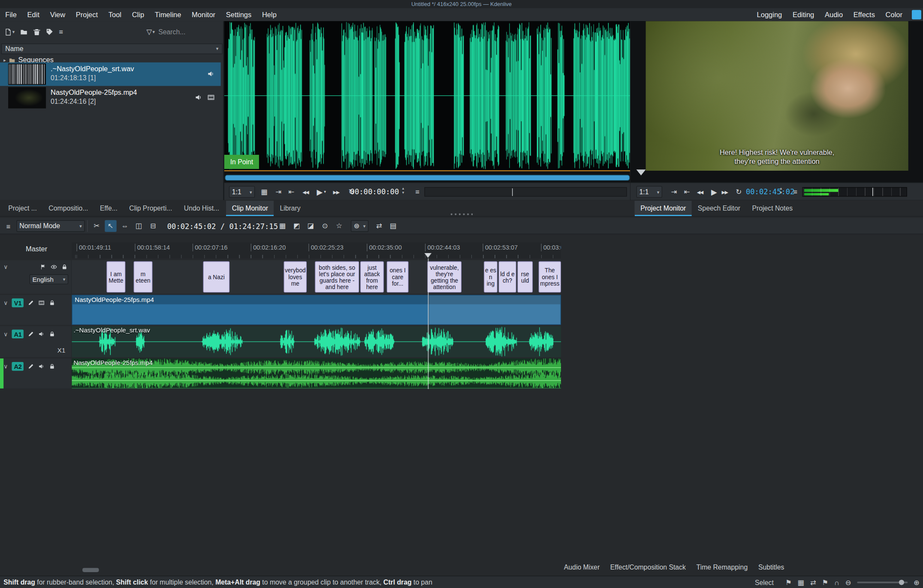 The width and height of the screenshot is (923, 588). What do you see at coordinates (398, 277) in the screenshot?
I see `subtitle-clip: ones I care for...` at bounding box center [398, 277].